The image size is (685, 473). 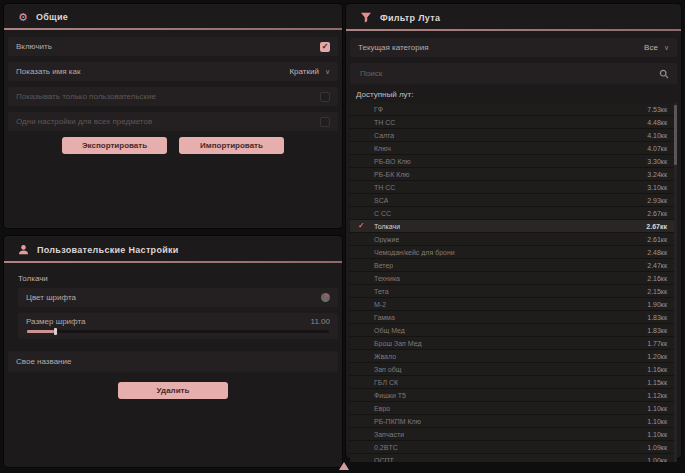 What do you see at coordinates (48, 72) in the screenshot?
I see `show-name-label: Показать имя как` at bounding box center [48, 72].